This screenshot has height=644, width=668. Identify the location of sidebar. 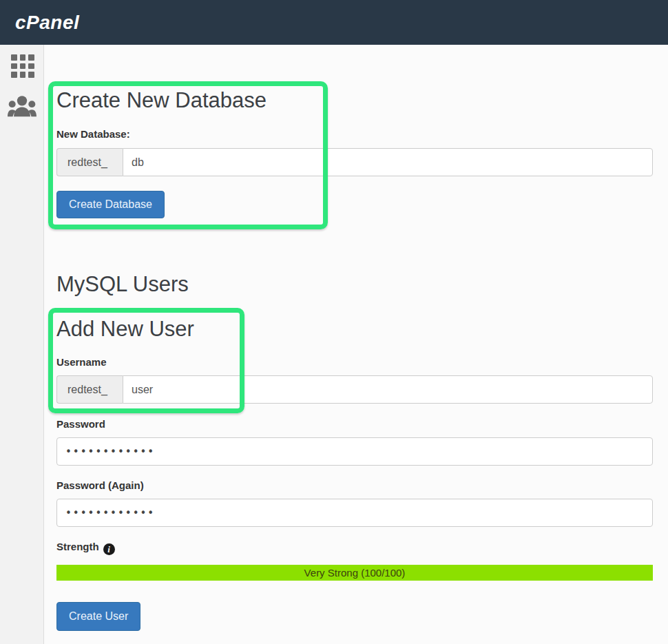
(22, 344).